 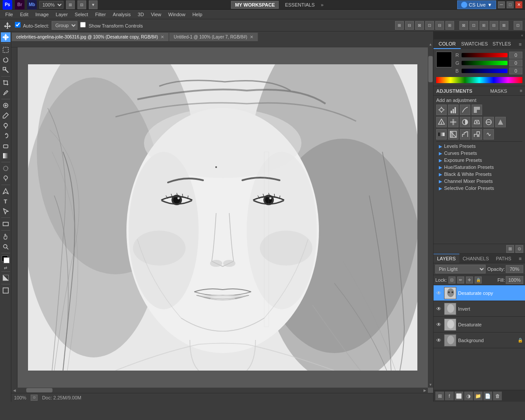 What do you see at coordinates (522, 35) in the screenshot?
I see `panel-collapse-icon: «` at bounding box center [522, 35].